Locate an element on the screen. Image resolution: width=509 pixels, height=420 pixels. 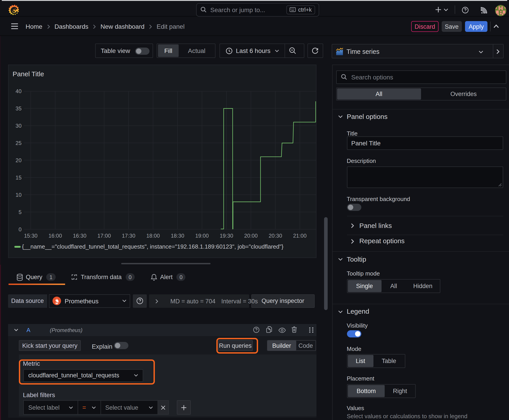
svg-text: 15 is located at coordinates (18, 178).